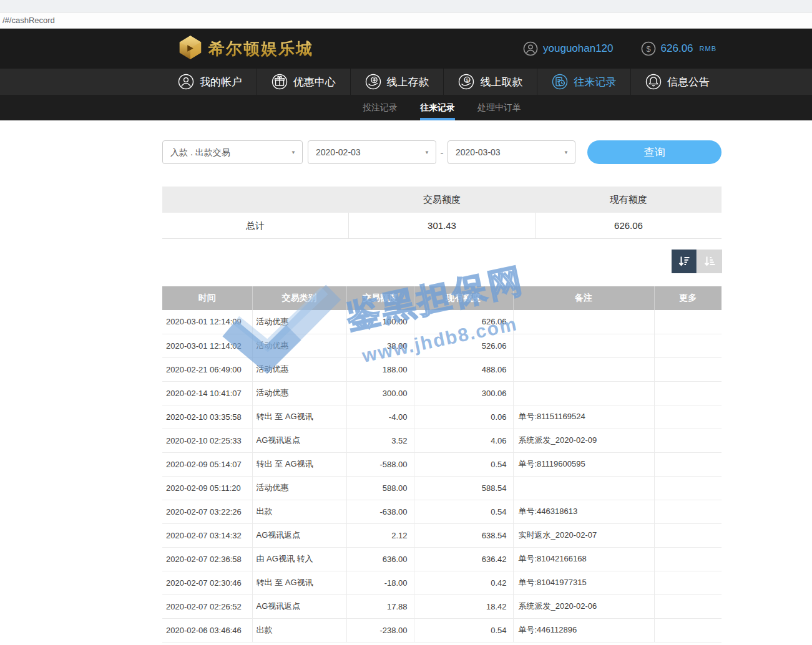  Describe the element at coordinates (568, 49) in the screenshot. I see `account-user: youguohan120` at that location.